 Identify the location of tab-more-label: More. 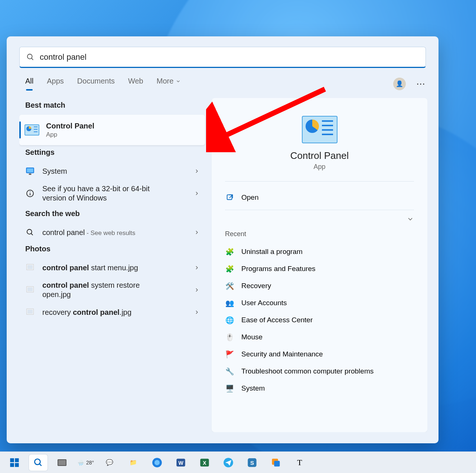
(165, 81).